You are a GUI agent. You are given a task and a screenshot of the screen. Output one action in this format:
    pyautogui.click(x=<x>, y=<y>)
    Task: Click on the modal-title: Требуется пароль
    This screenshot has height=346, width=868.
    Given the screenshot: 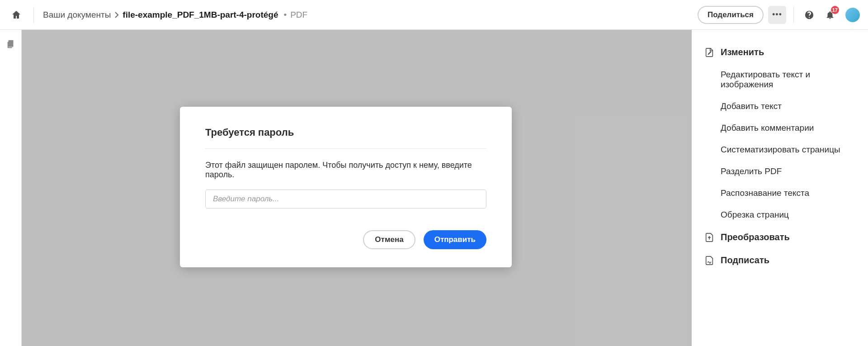 What is the action you would take?
    pyautogui.click(x=346, y=137)
    